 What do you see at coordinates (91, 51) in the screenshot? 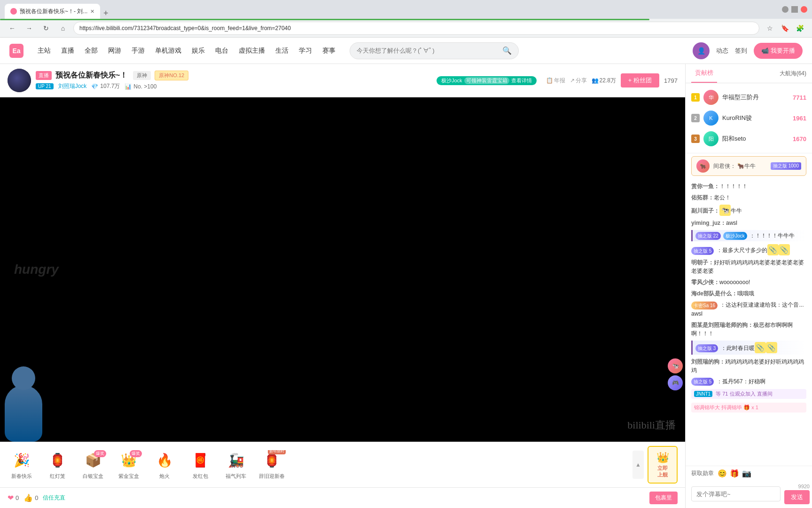
I see `nav-all: 全部` at bounding box center [91, 51].